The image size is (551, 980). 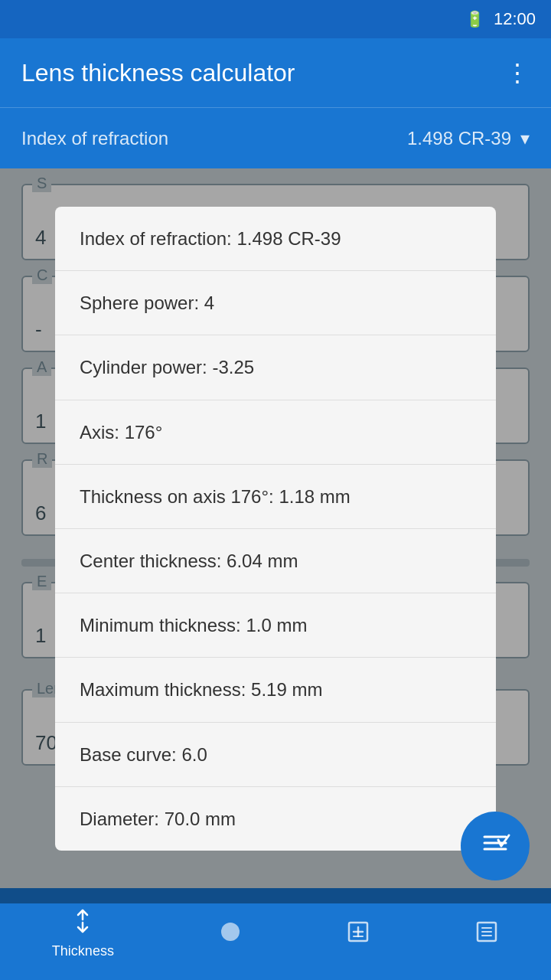 What do you see at coordinates (525, 139) in the screenshot?
I see `chevron-down-icon: ▾` at bounding box center [525, 139].